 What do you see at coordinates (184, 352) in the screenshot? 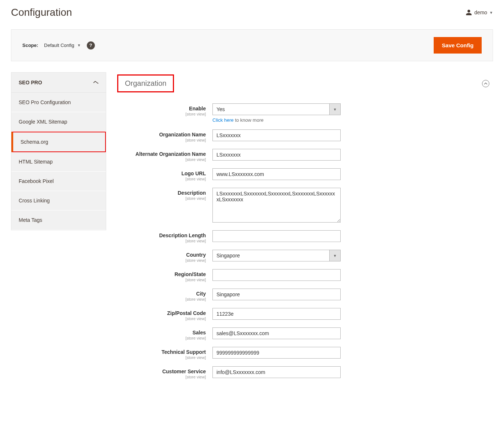
I see `tech-label: Technical Support` at bounding box center [184, 352].